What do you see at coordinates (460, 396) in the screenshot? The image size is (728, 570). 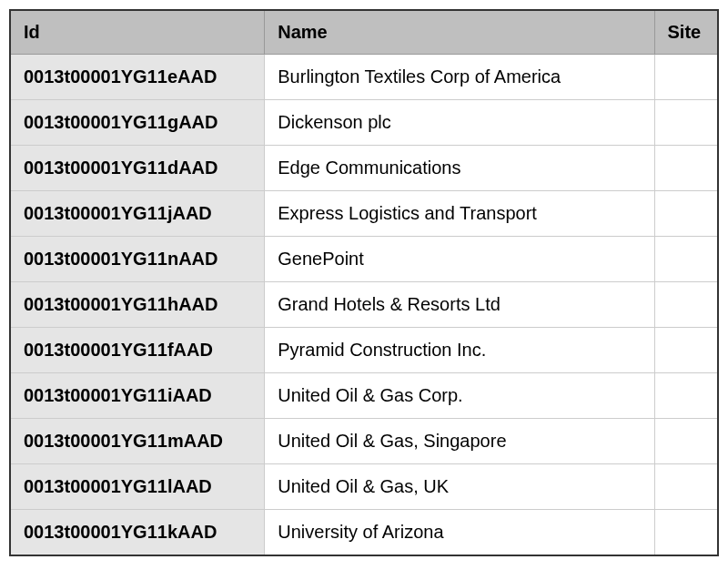 I see `cell-name: United Oil & Gas Corp.` at bounding box center [460, 396].